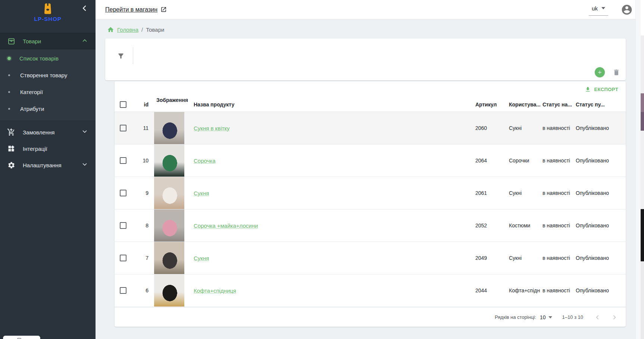 This screenshot has width=644, height=339. What do you see at coordinates (226, 226) in the screenshot?
I see `product-name-link: Сорочка +майка+лосини` at bounding box center [226, 226].